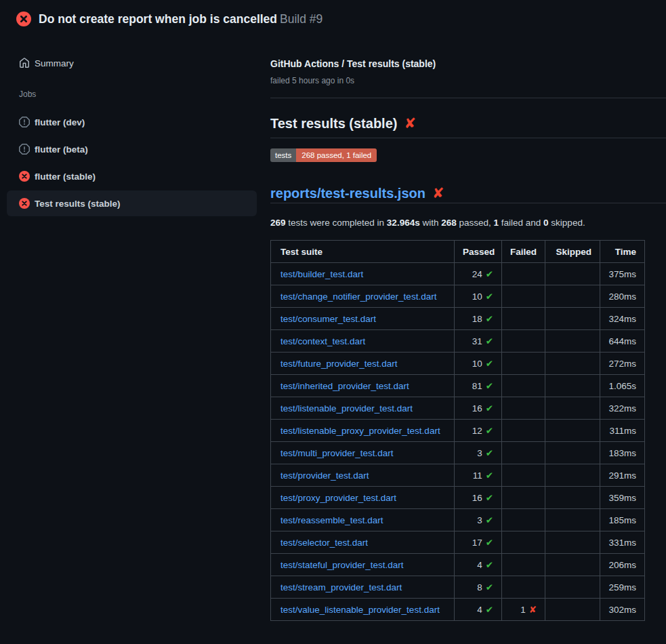  I want to click on passed-cell: 16✔, so click(478, 408).